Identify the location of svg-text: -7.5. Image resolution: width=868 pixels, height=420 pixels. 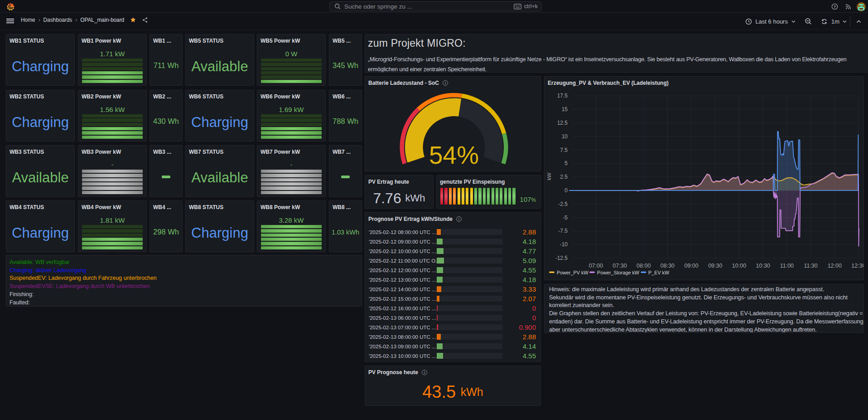
(563, 231).